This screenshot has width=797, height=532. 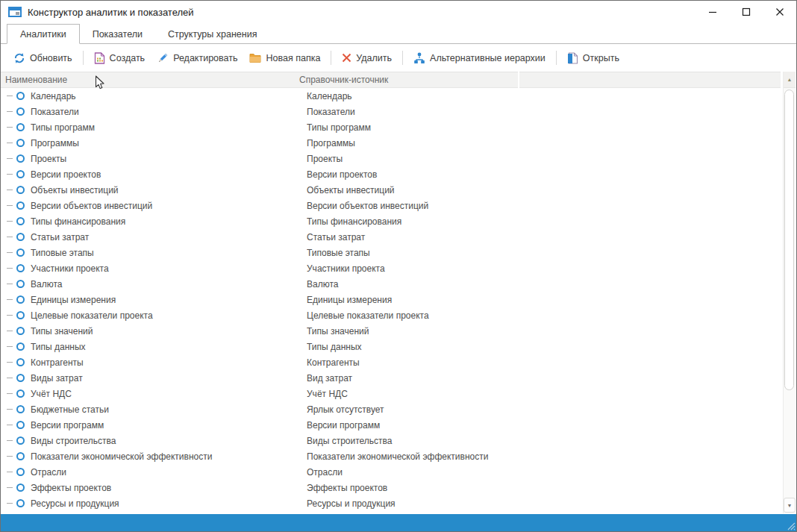 What do you see at coordinates (391, 112) in the screenshot?
I see `table-row: Показатели Показатели` at bounding box center [391, 112].